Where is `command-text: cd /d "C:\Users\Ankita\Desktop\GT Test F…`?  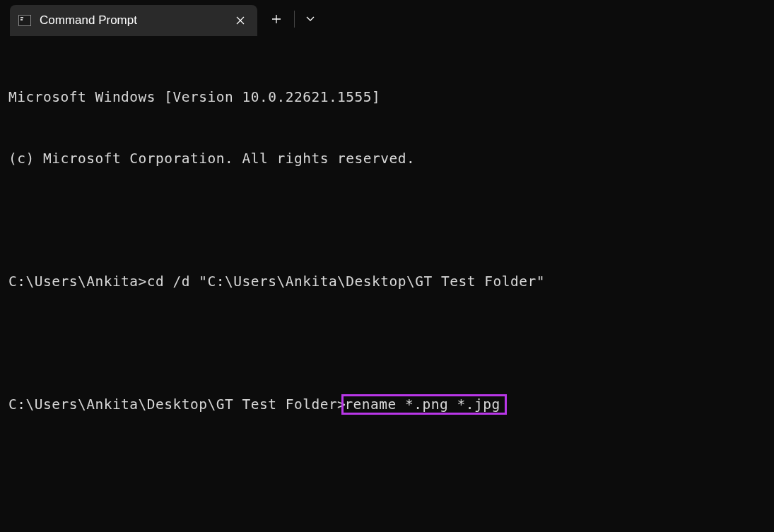 command-text: cd /d "C:\Users\Ankita\Desktop\GT Test F… is located at coordinates (346, 281).